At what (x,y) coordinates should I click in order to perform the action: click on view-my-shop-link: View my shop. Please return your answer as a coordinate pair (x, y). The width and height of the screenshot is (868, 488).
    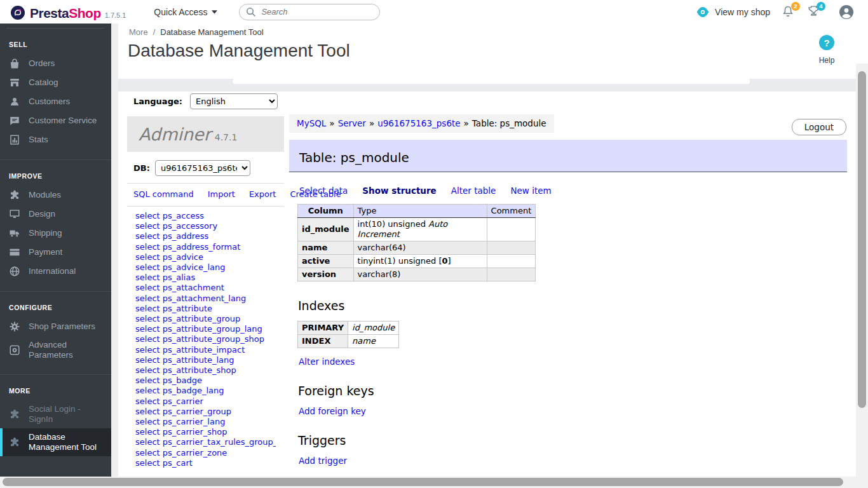
    Looking at the image, I should click on (733, 12).